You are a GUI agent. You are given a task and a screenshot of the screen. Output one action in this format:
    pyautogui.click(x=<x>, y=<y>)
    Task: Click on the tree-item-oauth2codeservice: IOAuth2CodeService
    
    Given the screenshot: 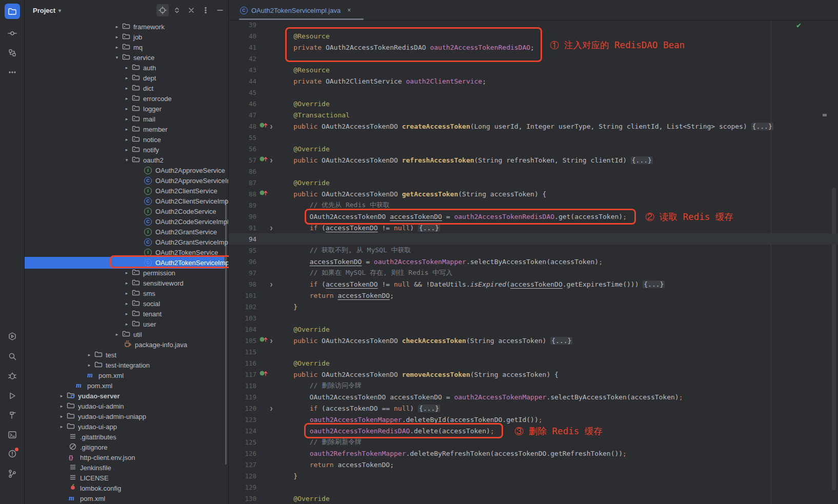 What is the action you would take?
    pyautogui.click(x=126, y=211)
    